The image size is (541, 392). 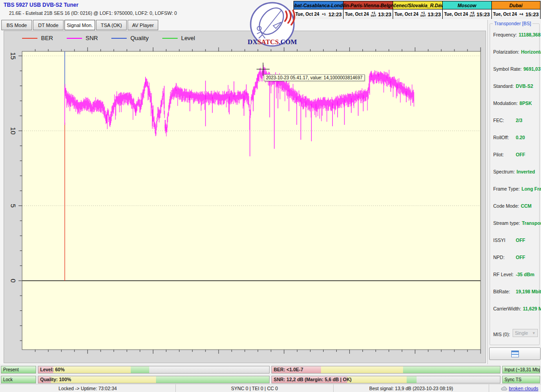 I want to click on mis-row: MIS (0):, so click(x=504, y=334).